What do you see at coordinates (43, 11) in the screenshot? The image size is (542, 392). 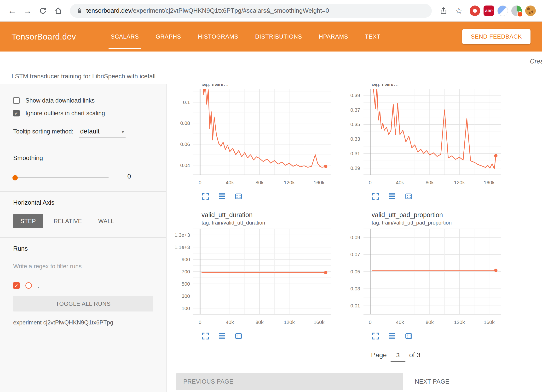 I see `reload-button` at bounding box center [43, 11].